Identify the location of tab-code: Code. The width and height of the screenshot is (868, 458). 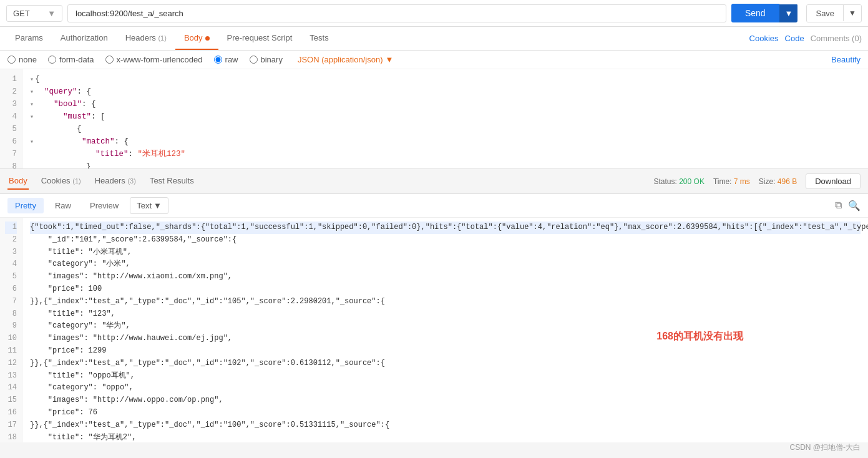
(795, 39).